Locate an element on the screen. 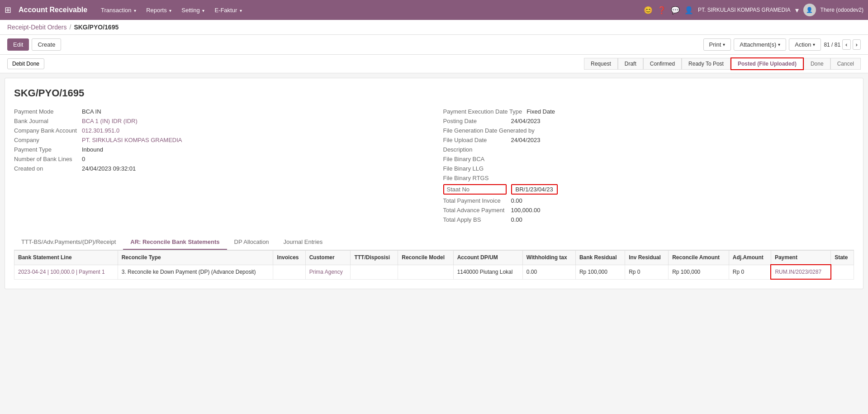  field-total-advance-payment: Total Advance Payment 100,000.00 is located at coordinates (649, 210).